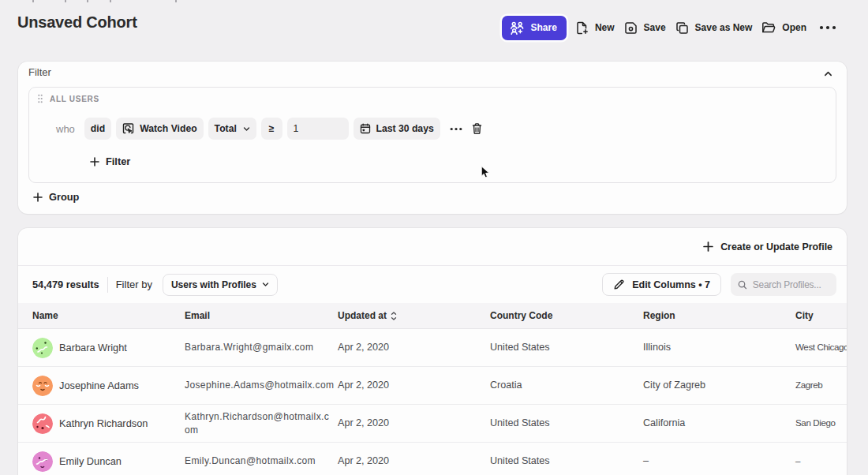 The width and height of the screenshot is (868, 475). What do you see at coordinates (39, 73) in the screenshot?
I see `filter-card-title: Filter` at bounding box center [39, 73].